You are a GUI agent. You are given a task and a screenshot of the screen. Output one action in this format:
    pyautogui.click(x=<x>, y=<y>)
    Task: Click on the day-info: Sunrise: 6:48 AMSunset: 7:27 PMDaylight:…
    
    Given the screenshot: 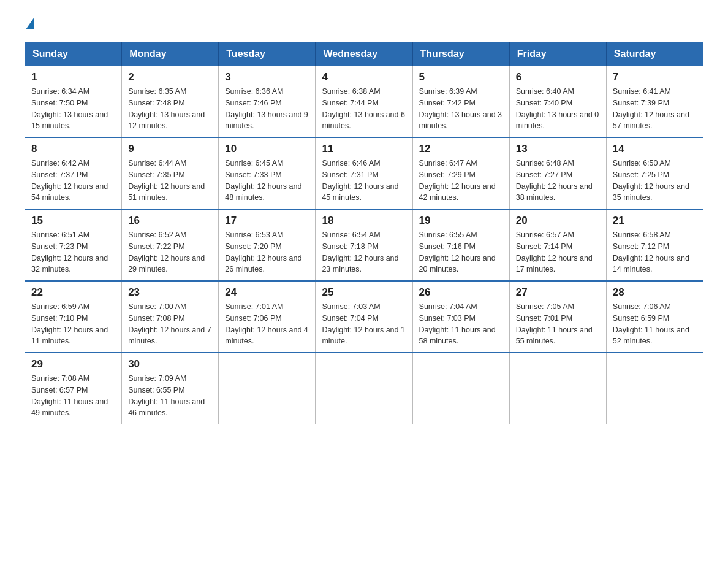 What is the action you would take?
    pyautogui.click(x=558, y=180)
    